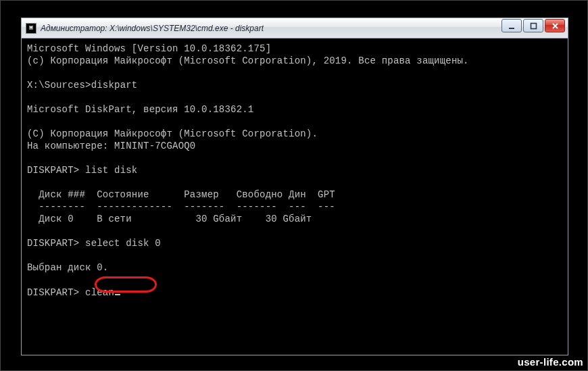  What do you see at coordinates (31, 28) in the screenshot?
I see `cmd-icon: ▣` at bounding box center [31, 28].